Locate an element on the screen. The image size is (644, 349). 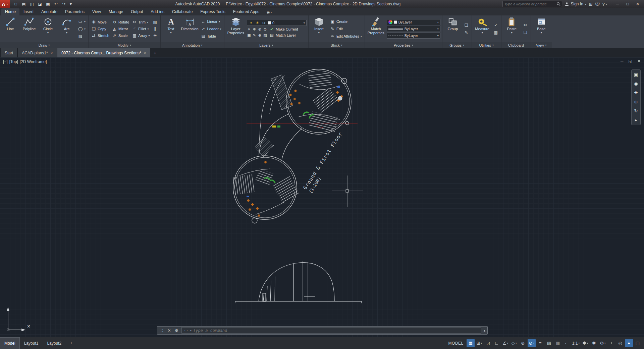
autodesk-account-button: Ⓐ is located at coordinates (598, 4).